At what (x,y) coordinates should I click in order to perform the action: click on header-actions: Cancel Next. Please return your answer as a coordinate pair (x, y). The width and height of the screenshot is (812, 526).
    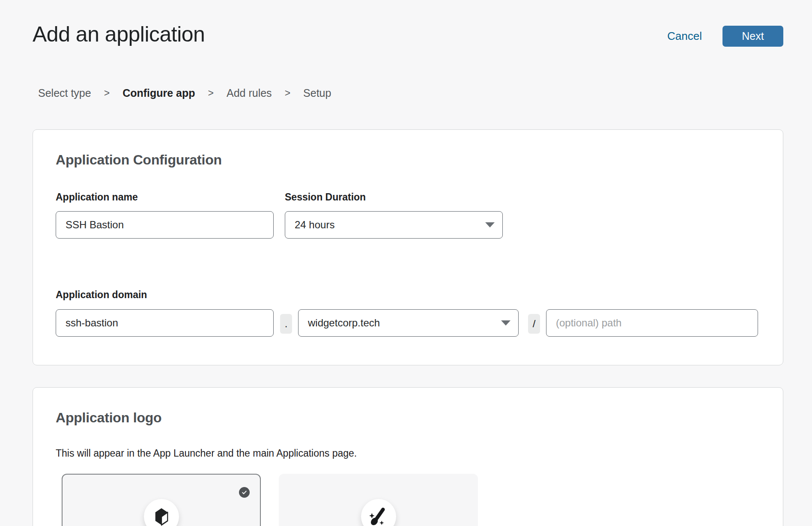
    Looking at the image, I should click on (725, 36).